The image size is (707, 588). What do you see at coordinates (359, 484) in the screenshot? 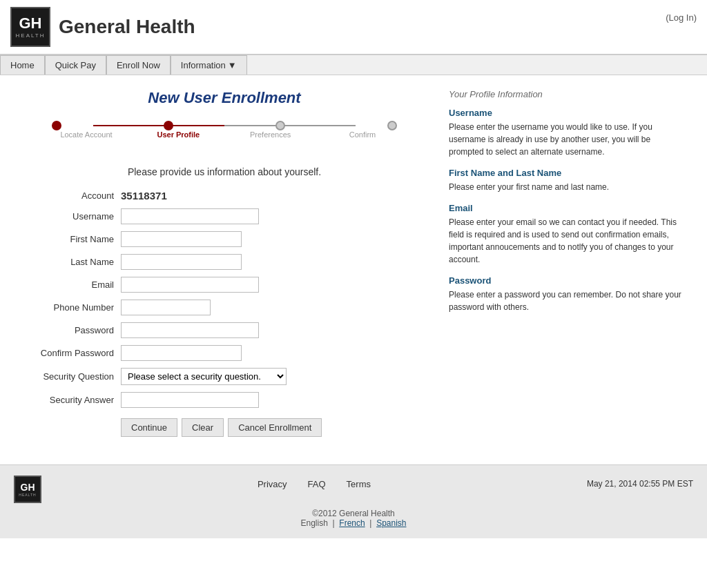
I see `terms-link: Terms` at bounding box center [359, 484].